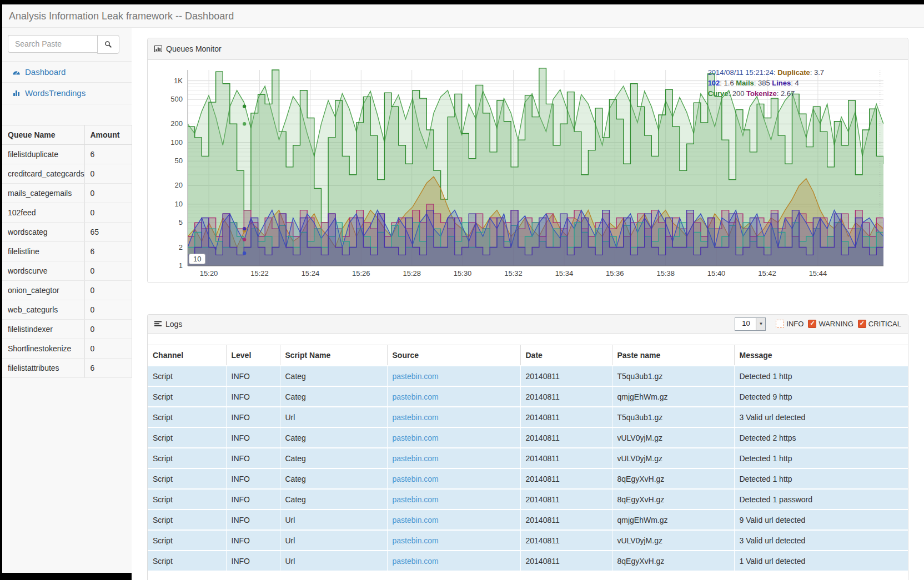  Describe the element at coordinates (831, 324) in the screenshot. I see `filter-warning: WARNING` at that location.